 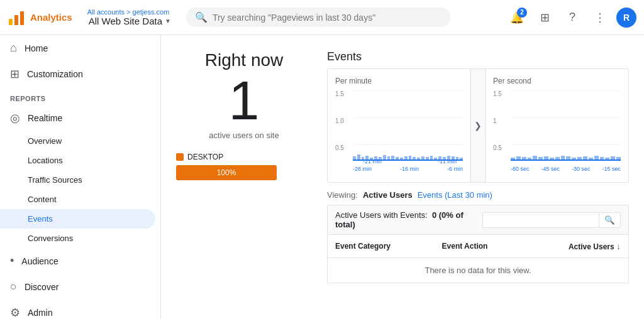 I want to click on device-pct-label: 100%, so click(x=226, y=173).